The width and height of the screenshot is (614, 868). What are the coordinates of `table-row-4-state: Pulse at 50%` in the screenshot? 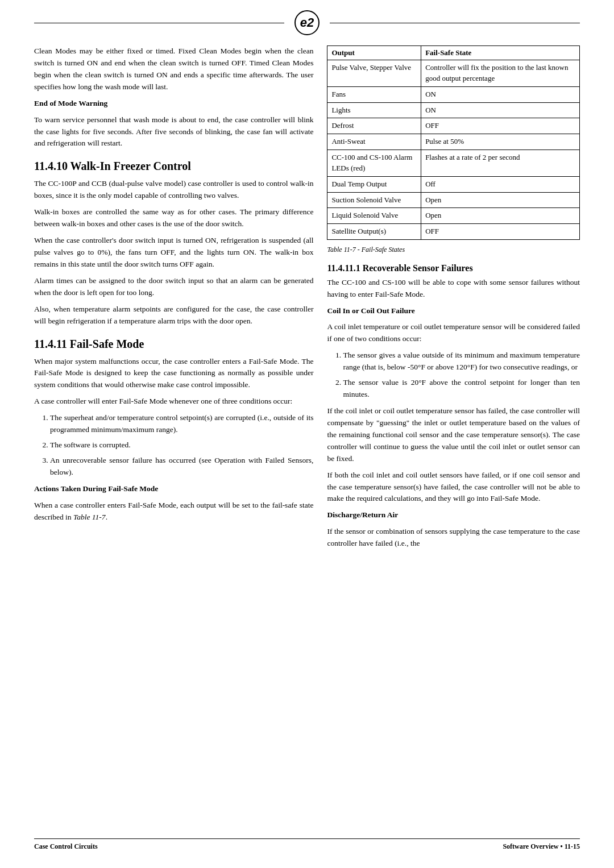 It's located at (500, 142).